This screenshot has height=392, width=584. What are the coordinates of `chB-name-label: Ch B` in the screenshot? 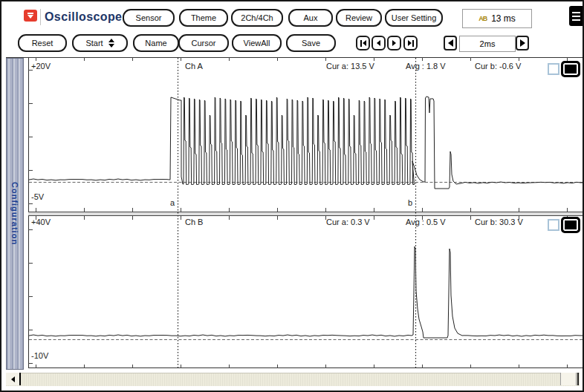 It's located at (194, 222).